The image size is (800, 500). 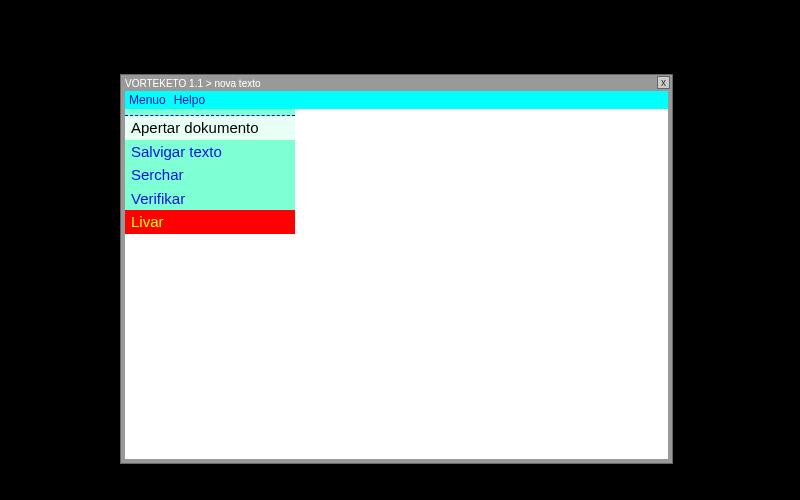 What do you see at coordinates (210, 172) in the screenshot?
I see `dropdown-menu: Apertar dokumento Salvigar texto Serchar…` at bounding box center [210, 172].